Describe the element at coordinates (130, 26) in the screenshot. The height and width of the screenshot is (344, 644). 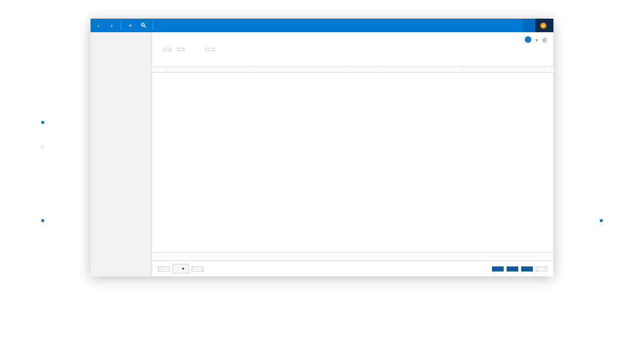
I see `nav-add-icon: +` at that location.